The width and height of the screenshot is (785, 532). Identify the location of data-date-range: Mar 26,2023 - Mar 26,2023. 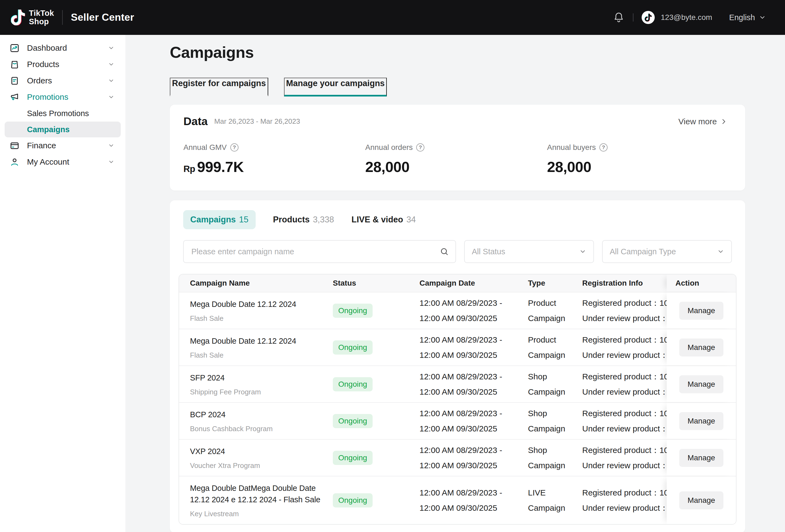
(257, 122).